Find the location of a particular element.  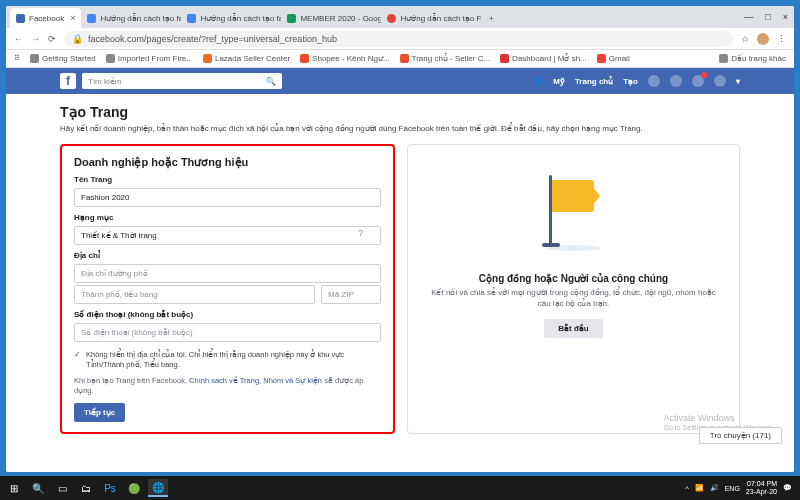

bookmark-item: Gmail is located at coordinates (614, 58).